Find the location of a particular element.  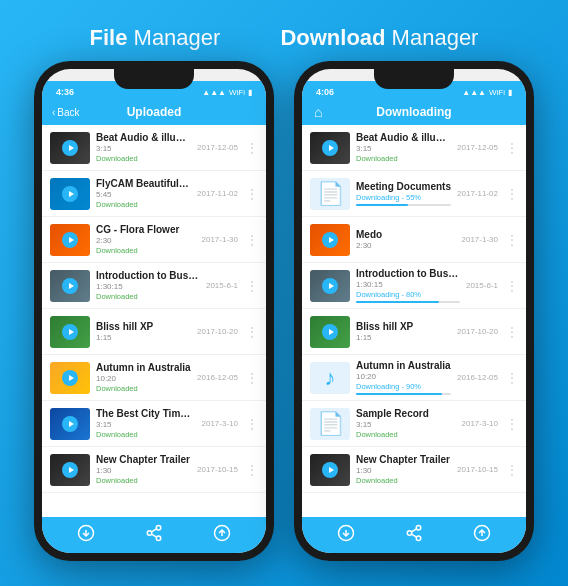

tab-bar-left is located at coordinates (154, 535).